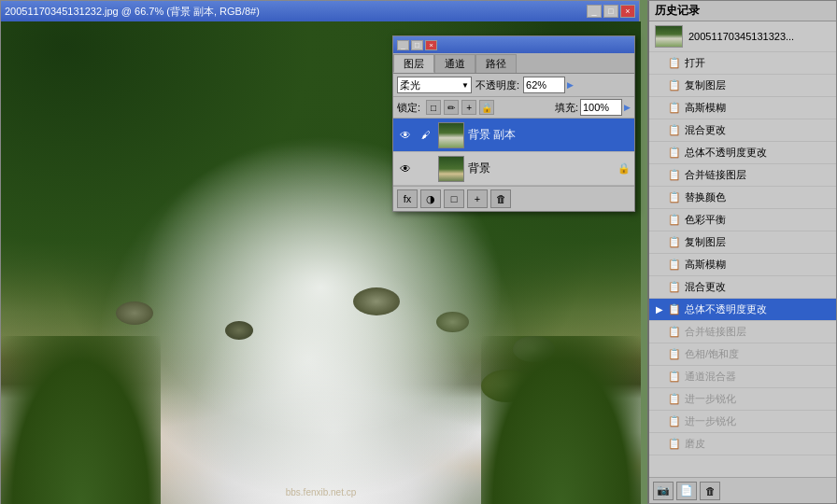  I want to click on history-item-6: 📋替换颜色, so click(743, 198).